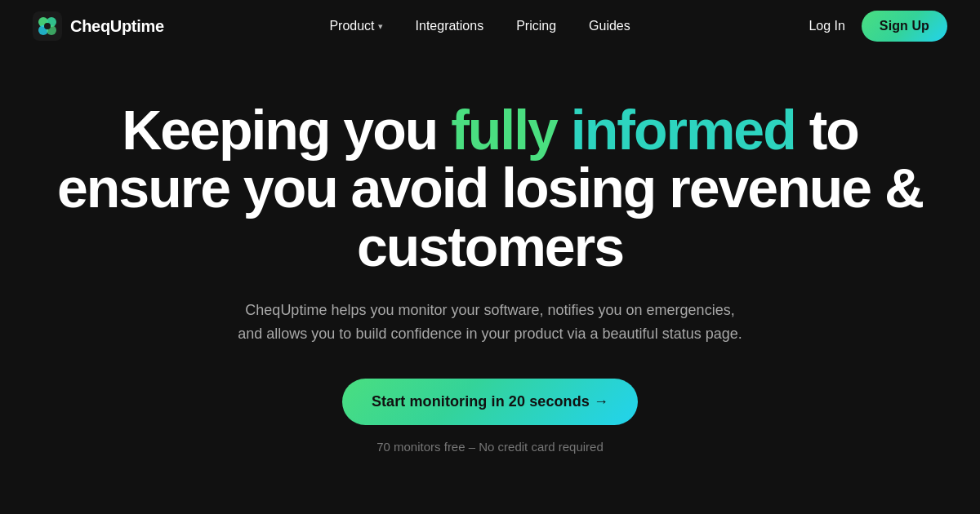  I want to click on brand-name: CheqUptime, so click(118, 26).